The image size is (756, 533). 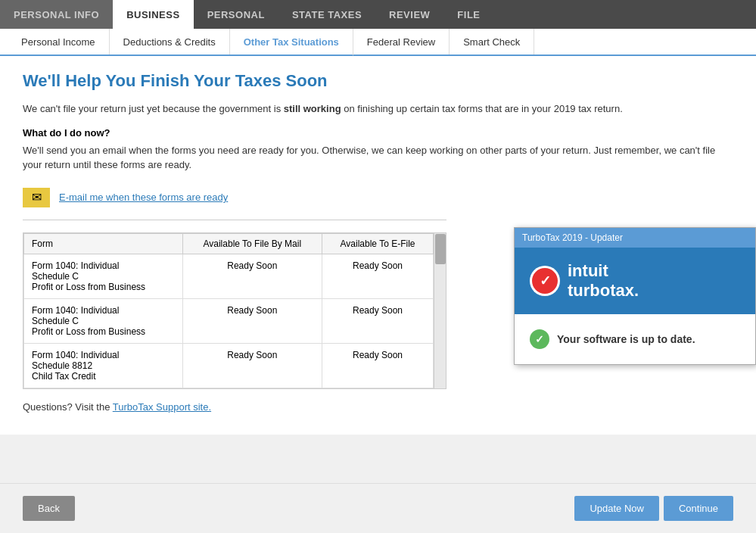 What do you see at coordinates (440, 249) in the screenshot?
I see `scrollbar-thumb` at bounding box center [440, 249].